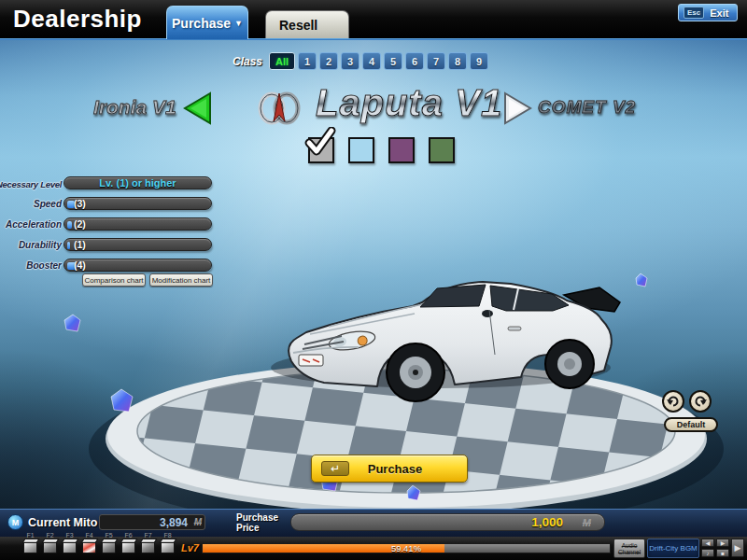 Image resolution: width=747 pixels, height=560 pixels. I want to click on speed-bar: (3), so click(138, 203).